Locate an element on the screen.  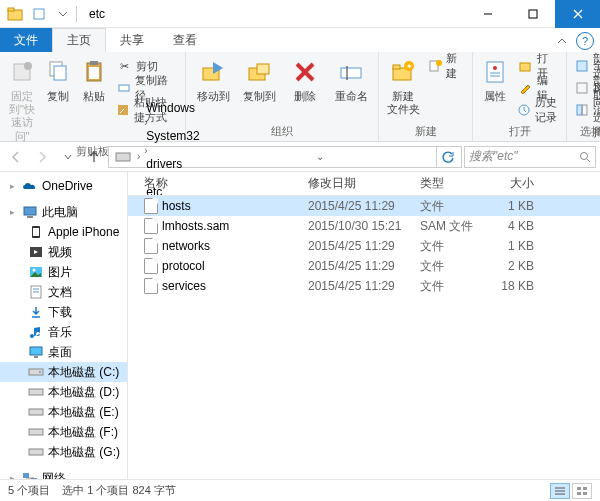
cut-icon: ✂ is located at coordinates (124, 66).